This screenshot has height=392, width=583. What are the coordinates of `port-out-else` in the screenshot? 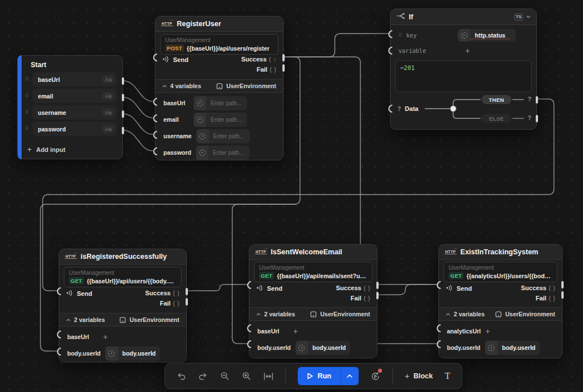 It's located at (537, 118).